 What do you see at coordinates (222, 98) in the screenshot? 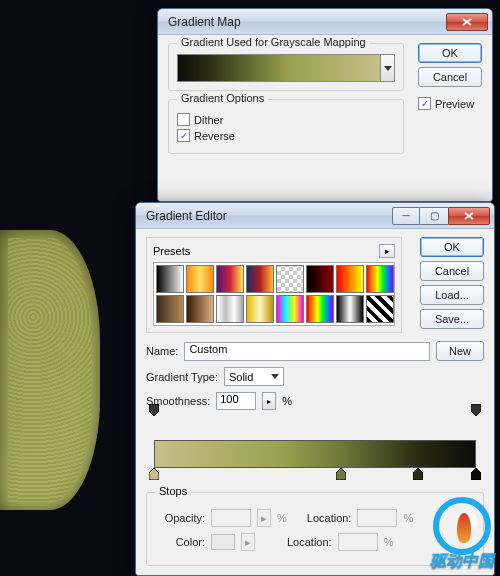
I see `section-label: Gradient Options` at bounding box center [222, 98].